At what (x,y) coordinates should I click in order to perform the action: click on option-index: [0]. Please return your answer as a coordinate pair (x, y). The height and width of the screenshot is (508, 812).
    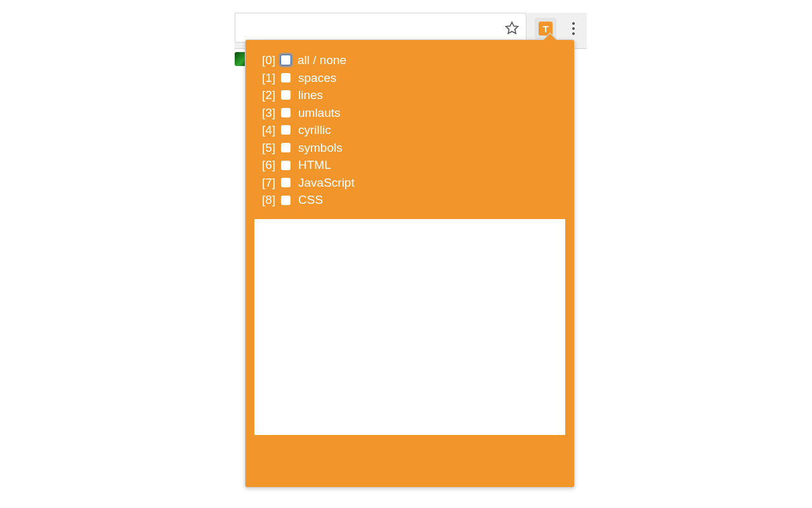
    Looking at the image, I should click on (272, 60).